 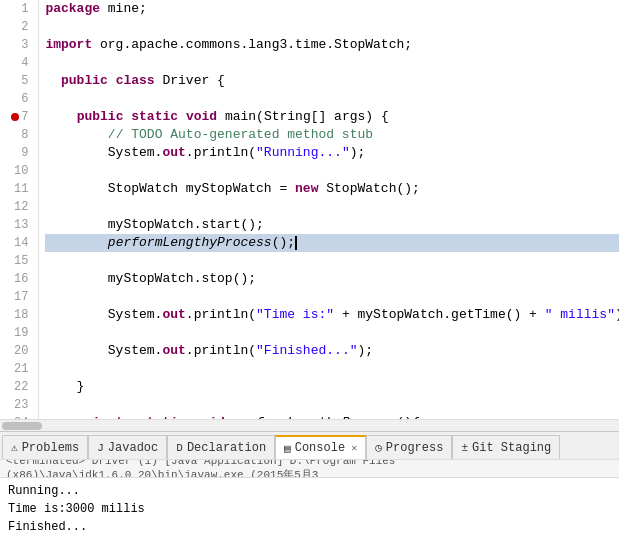 I want to click on code-line-5: public class Driver {, so click(x=332, y=81).